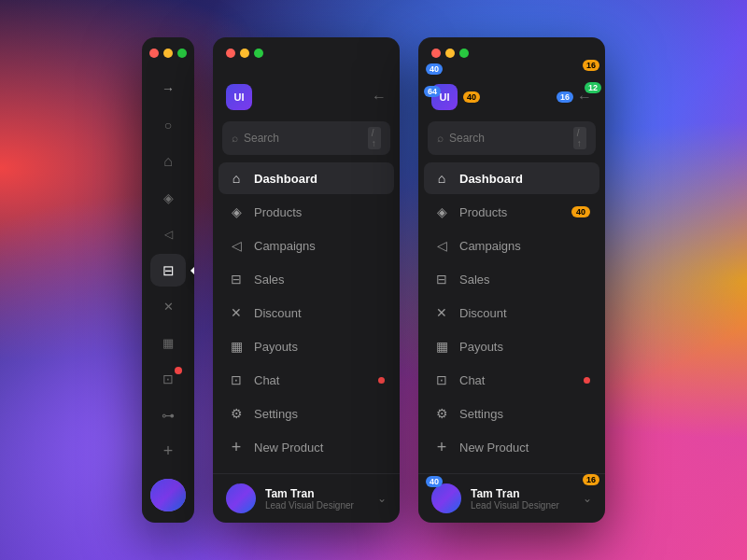 This screenshot has width=747, height=560. Describe the element at coordinates (168, 495) in the screenshot. I see `user-avatar` at that location.